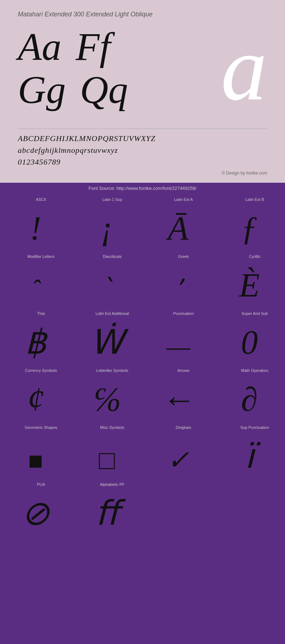  Describe the element at coordinates (93, 68) in the screenshot. I see `big-letters: Aa Ff Gg Qq` at that location.